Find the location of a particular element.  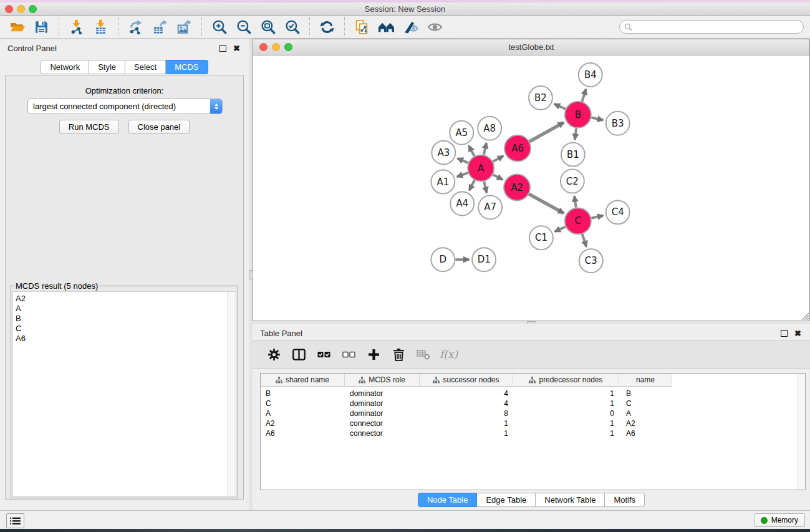

table-row: Bdominator41B is located at coordinates (533, 394).